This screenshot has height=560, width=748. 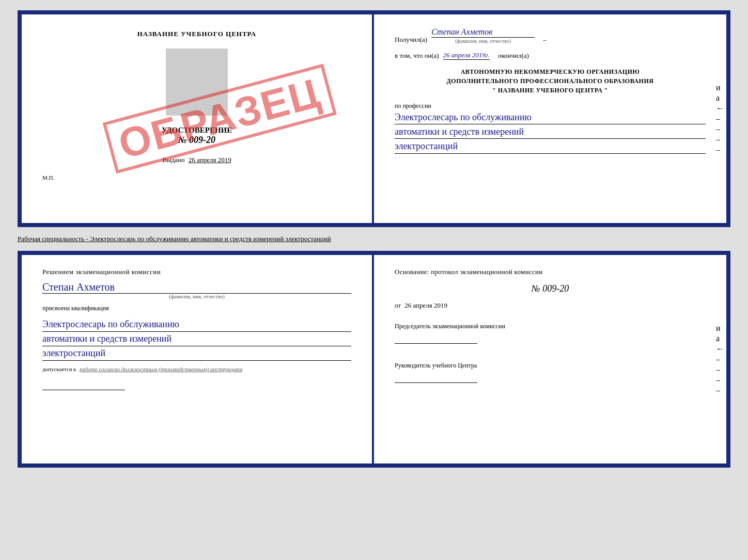 What do you see at coordinates (550, 289) in the screenshot?
I see `basis-number: № 009-20` at bounding box center [550, 289].